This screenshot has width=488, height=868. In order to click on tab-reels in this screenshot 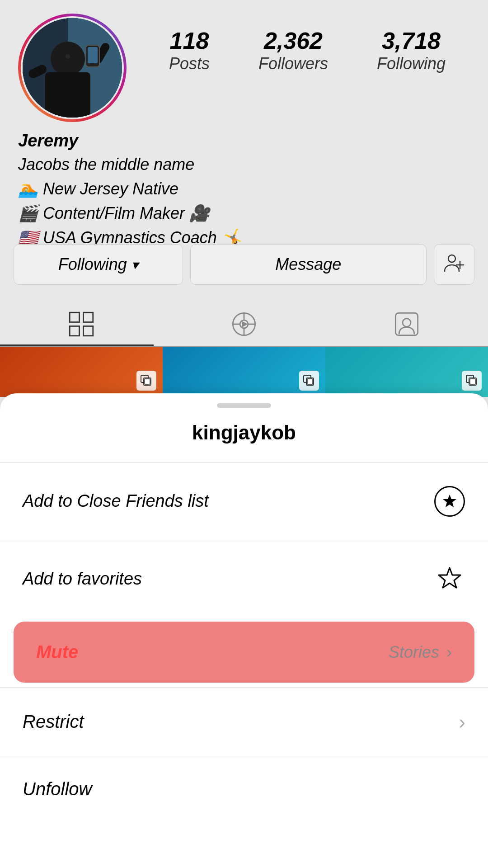, I will do `click(244, 324)`.